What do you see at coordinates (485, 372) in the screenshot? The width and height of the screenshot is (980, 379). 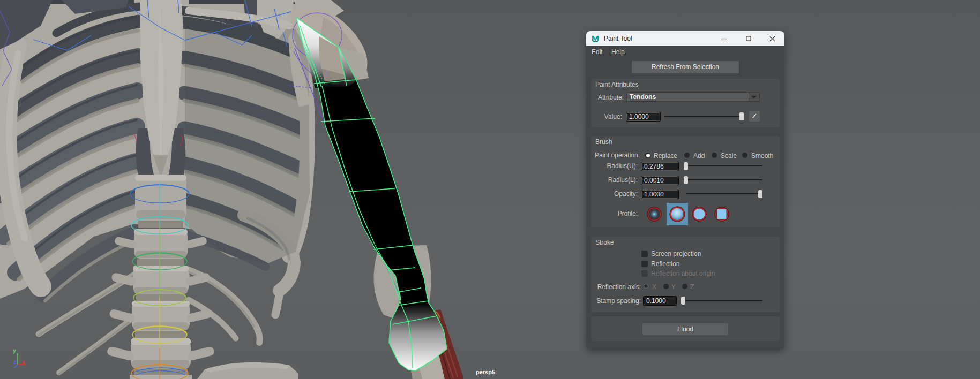 I see `svg-text: persp5` at bounding box center [485, 372].